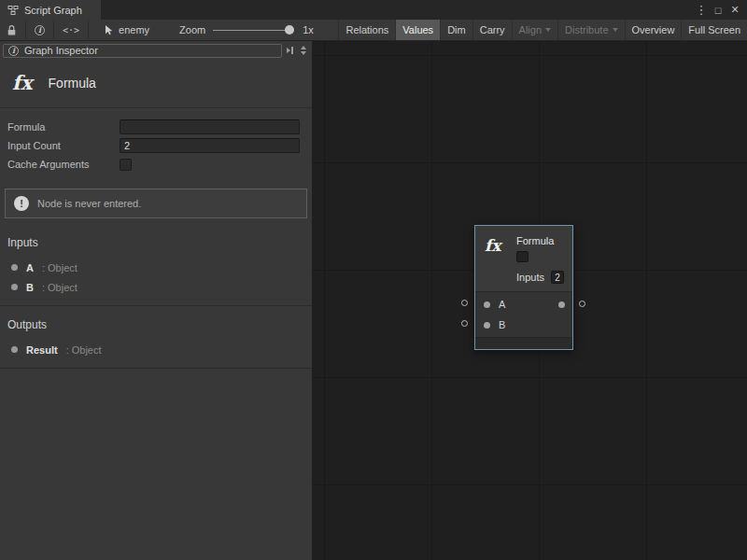 The width and height of the screenshot is (747, 560). Describe the element at coordinates (487, 325) in the screenshot. I see `port-b-input-dot` at that location.